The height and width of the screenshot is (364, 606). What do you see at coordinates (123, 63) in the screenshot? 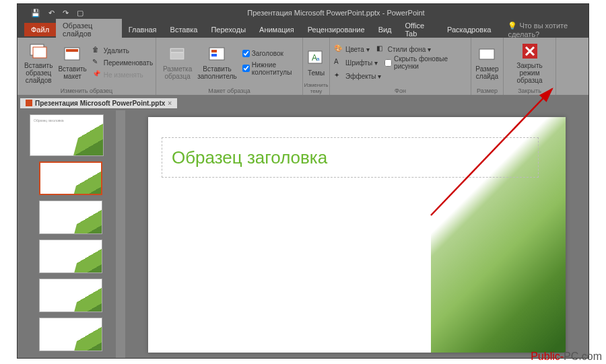
I see `rename-button: ✎Переименовать` at bounding box center [123, 63].